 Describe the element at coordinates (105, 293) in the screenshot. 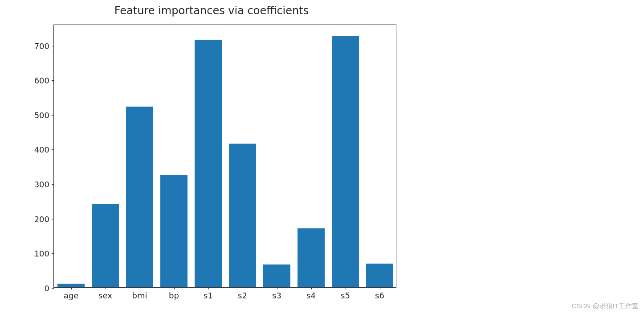

I see `xtick-label-sex: sex` at that location.